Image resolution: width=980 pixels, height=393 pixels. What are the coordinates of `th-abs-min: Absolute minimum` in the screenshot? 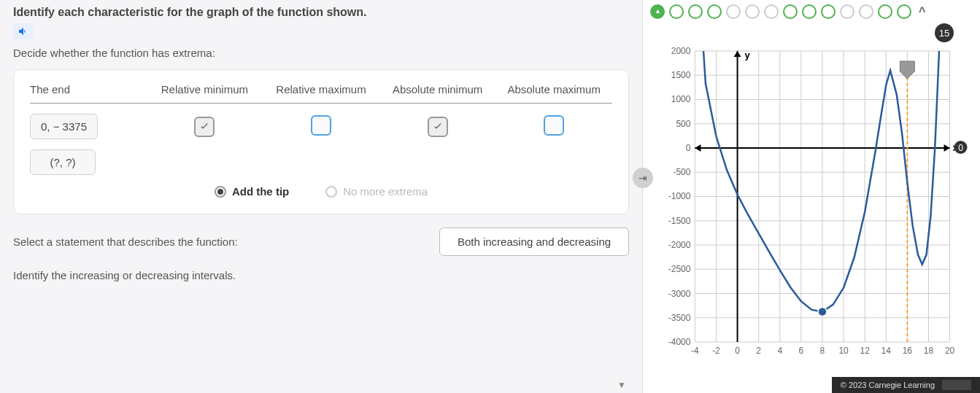 It's located at (438, 89).